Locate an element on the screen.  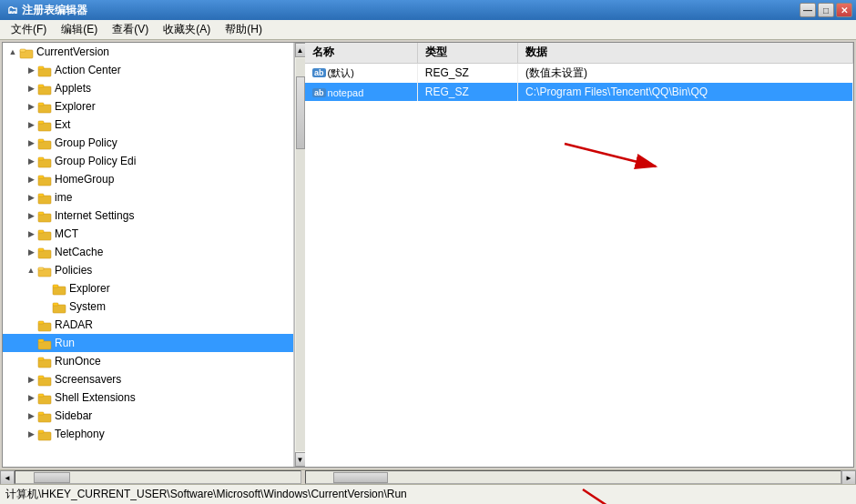
menu-file: 文件(F) is located at coordinates (29, 29).